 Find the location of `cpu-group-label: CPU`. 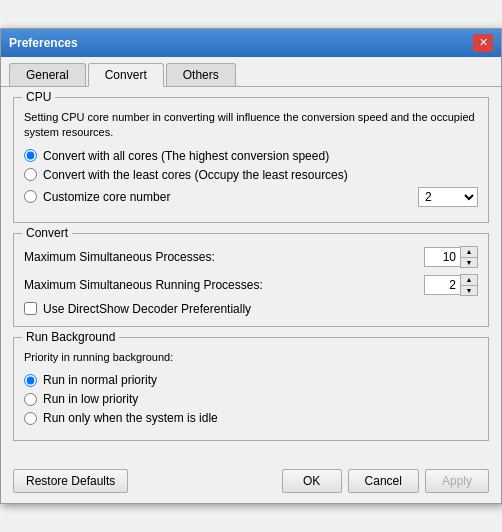

cpu-group-label: CPU is located at coordinates (38, 97).